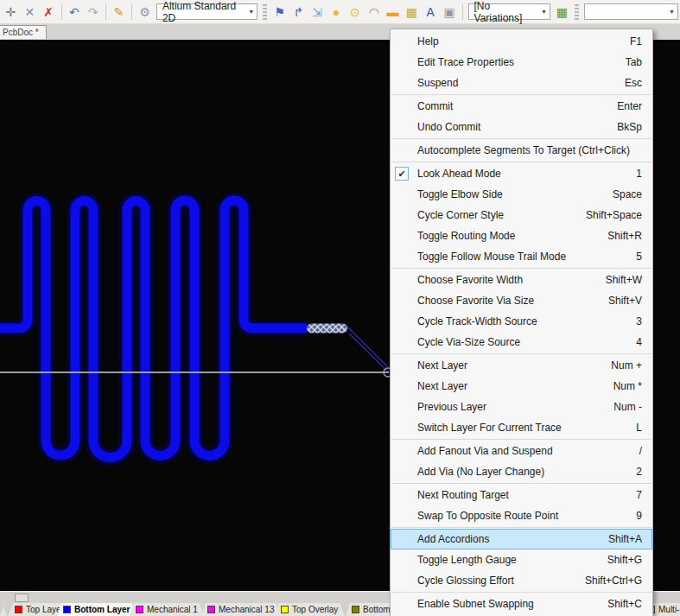 The image size is (680, 616). Describe the element at coordinates (625, 604) in the screenshot. I see `menu-item-shortcut: Shift+C` at that location.